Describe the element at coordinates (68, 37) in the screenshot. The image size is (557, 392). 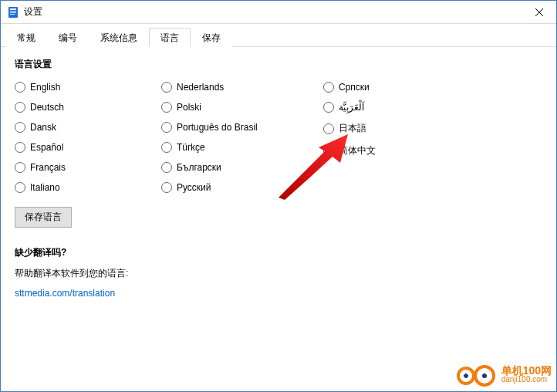
I see `tab-numbering: 编号` at that location.